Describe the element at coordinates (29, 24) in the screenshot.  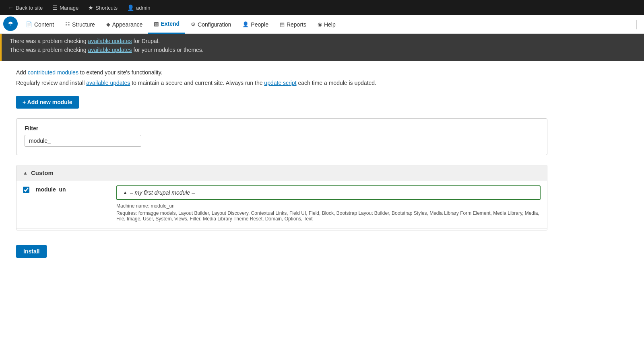
I see `content-icon: 📄` at that location.